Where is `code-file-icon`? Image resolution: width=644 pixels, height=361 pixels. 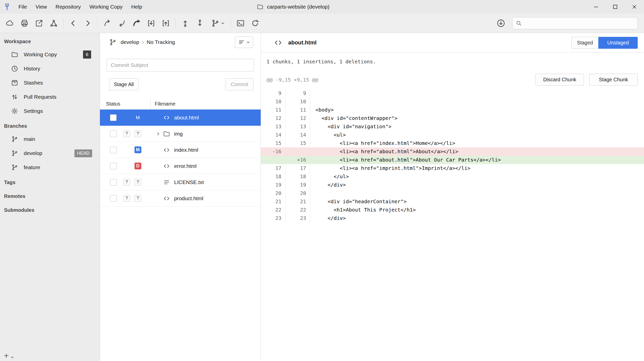
code-file-icon is located at coordinates (278, 43).